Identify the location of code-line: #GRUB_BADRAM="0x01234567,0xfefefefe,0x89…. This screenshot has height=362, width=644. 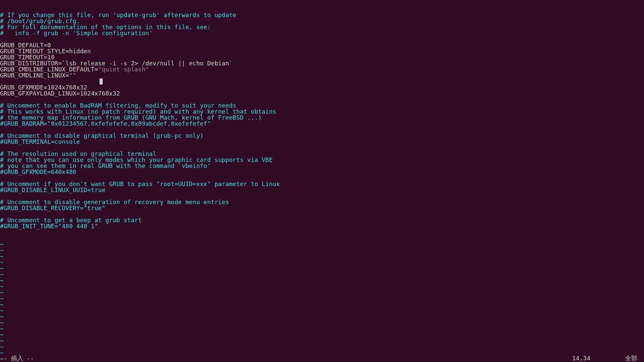
(322, 124).